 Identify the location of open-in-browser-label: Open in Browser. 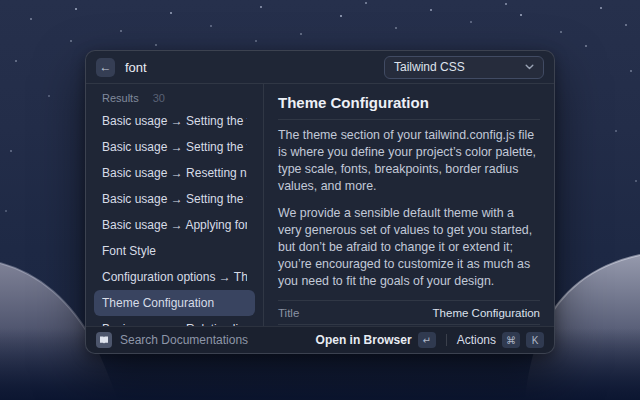
(364, 340).